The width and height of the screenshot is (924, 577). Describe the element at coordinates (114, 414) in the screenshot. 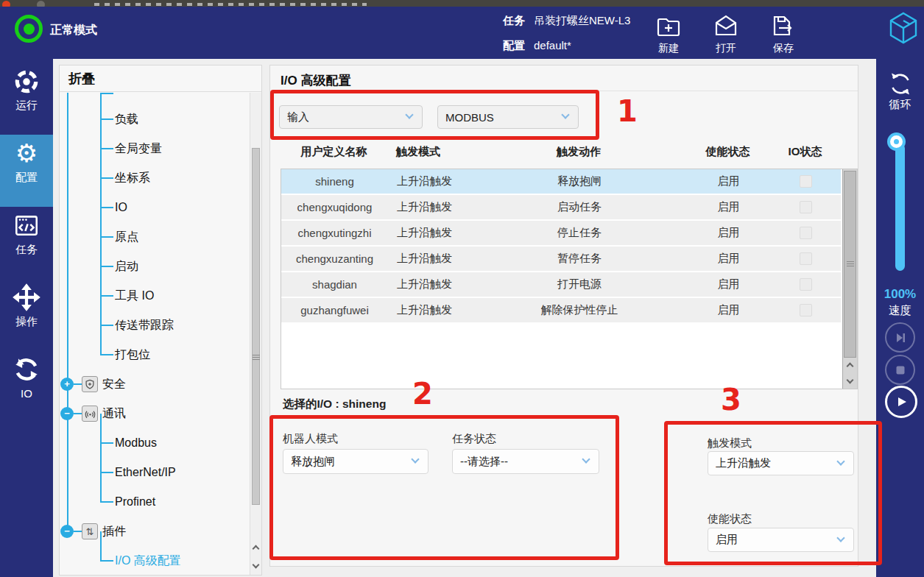

I see `tree-group-label: 通讯` at that location.